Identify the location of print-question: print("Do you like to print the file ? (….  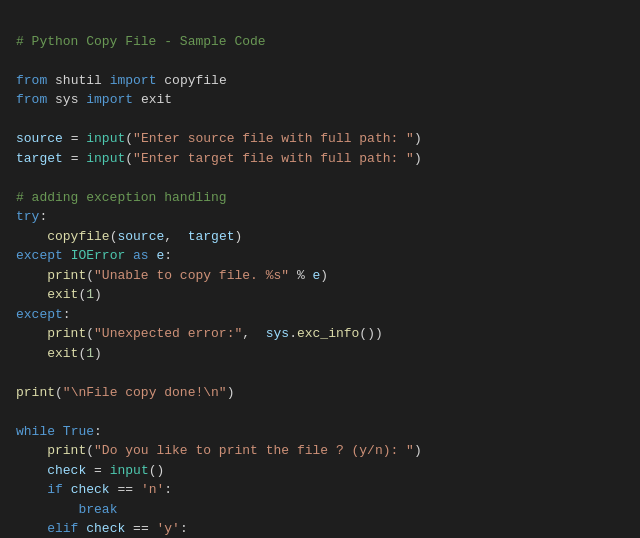
(219, 450).